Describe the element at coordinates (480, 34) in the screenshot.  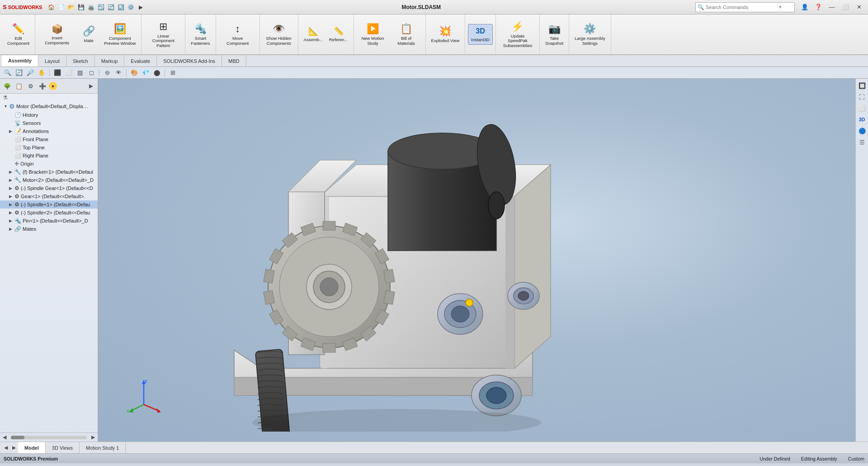
I see `instant3d-button: 3D Instant3D` at that location.